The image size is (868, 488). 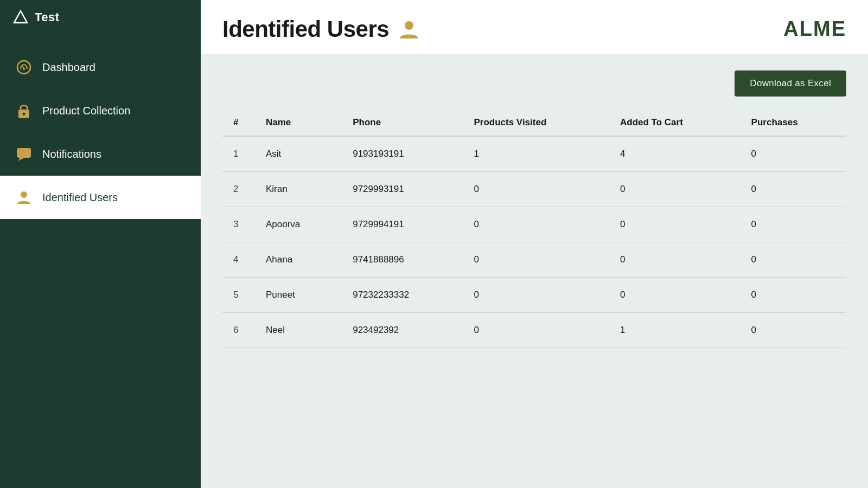 I want to click on app-title: Test, so click(x=47, y=17).